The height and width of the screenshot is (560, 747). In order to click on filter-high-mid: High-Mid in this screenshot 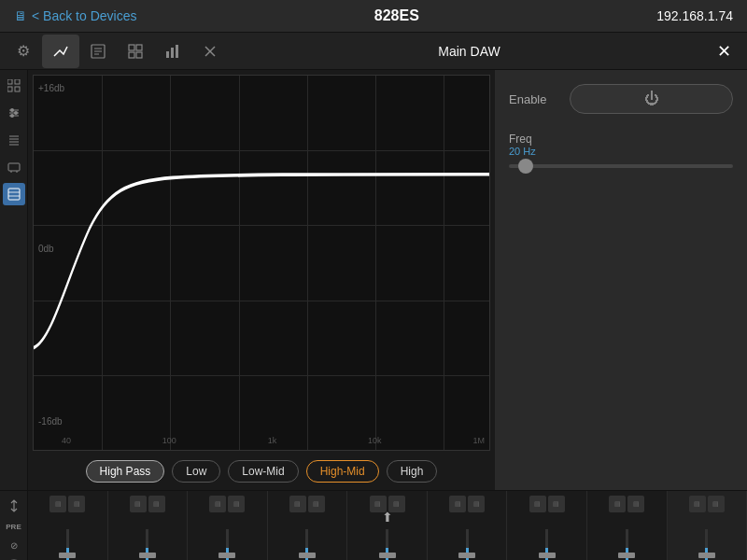, I will do `click(343, 471)`.